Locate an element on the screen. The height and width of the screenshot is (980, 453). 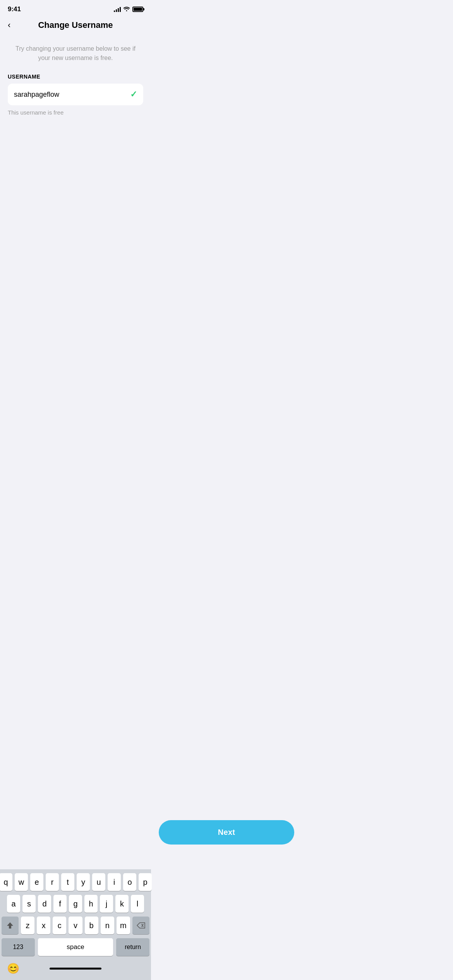
username-input-wrapper: ✓ is located at coordinates (76, 94).